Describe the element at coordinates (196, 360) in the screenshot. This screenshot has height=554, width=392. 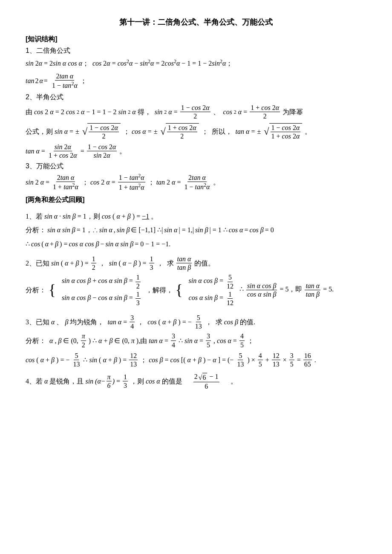
I see `analysis-3-line2: cos(α + β) = − 5 13 ∴ sin(α + β) = 12 13…` at that location.